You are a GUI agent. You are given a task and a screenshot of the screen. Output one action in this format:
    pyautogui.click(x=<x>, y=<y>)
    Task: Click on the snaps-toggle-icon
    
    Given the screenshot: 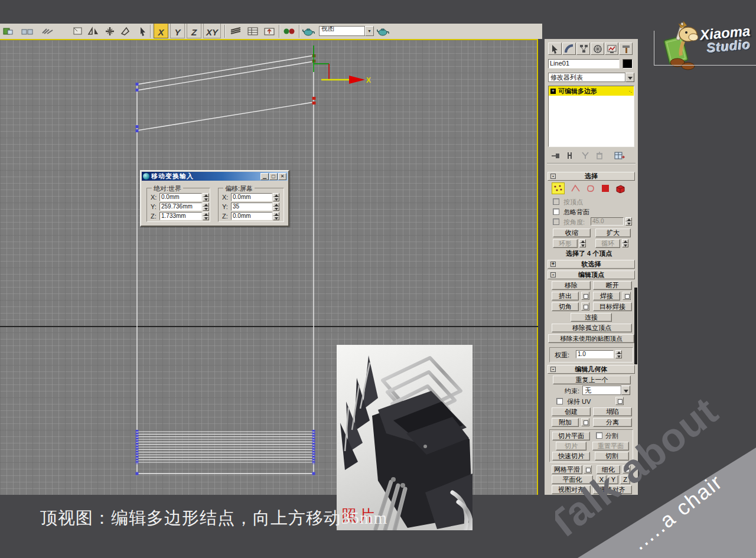 What is the action you would take?
    pyautogui.click(x=289, y=31)
    